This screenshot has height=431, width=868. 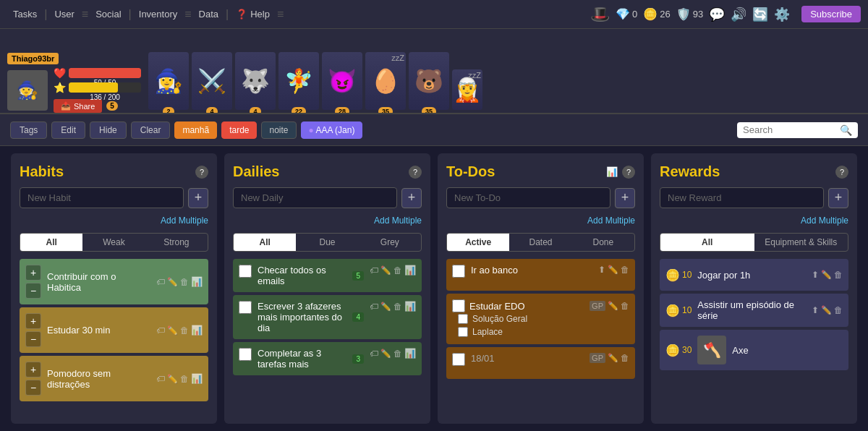 What do you see at coordinates (707, 242) in the screenshot?
I see `rewards-tab-all: All` at bounding box center [707, 242].